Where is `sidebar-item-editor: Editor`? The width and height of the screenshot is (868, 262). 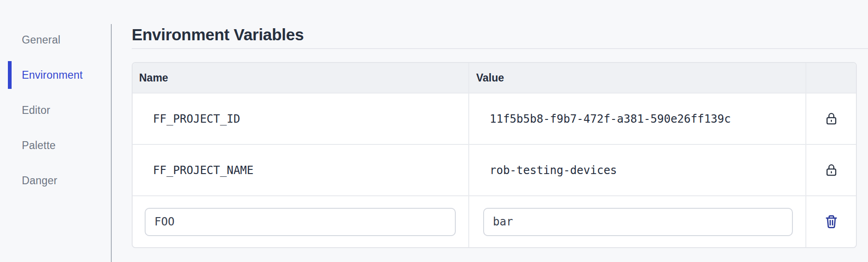
sidebar-item-editor: Editor is located at coordinates (55, 110).